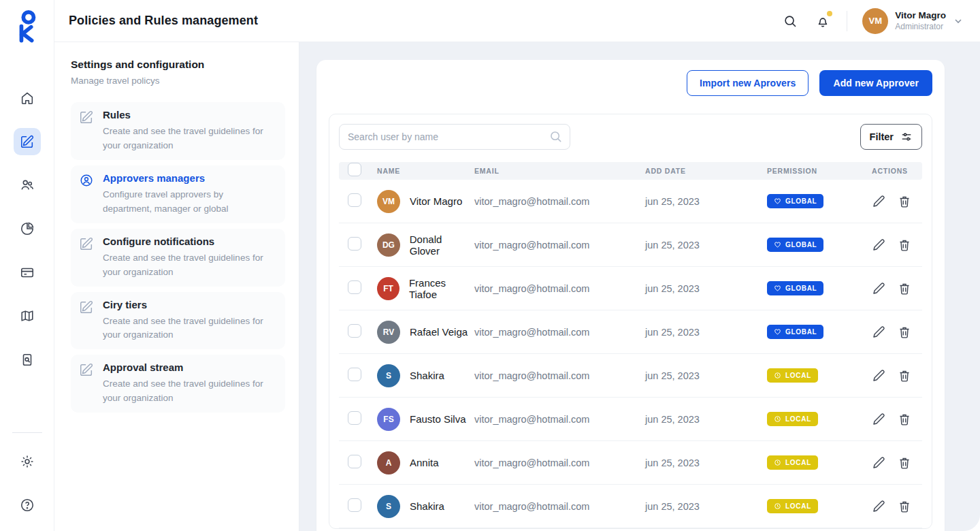 This screenshot has width=980, height=531. What do you see at coordinates (27, 27) in the screenshot?
I see `brand-logo` at bounding box center [27, 27].